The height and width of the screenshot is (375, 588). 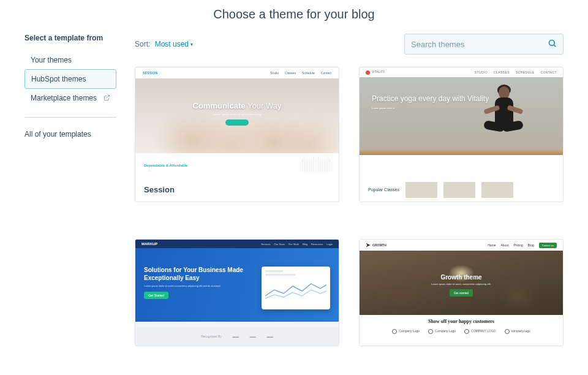 I want to click on theme-name: Martech, so click(x=237, y=346).